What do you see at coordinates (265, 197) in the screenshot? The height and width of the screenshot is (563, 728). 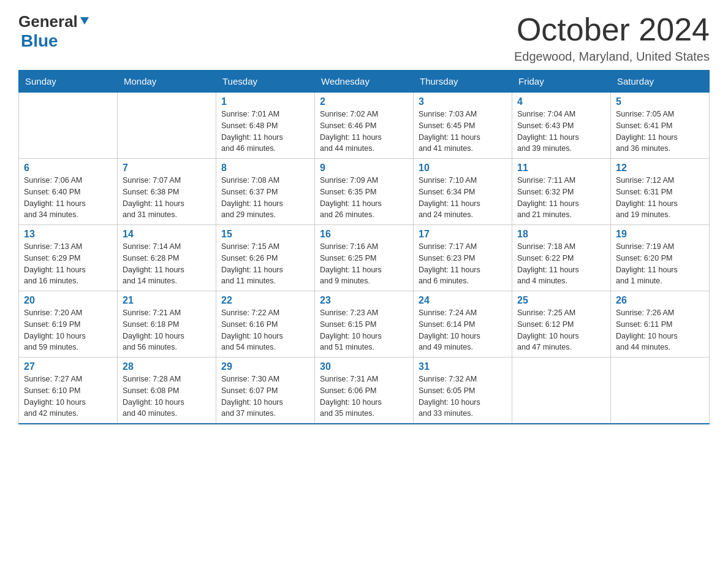 I see `day-info: Sunrise: 7:08 AM Sunset: 6:37 PM Dayligh…` at bounding box center [265, 197].